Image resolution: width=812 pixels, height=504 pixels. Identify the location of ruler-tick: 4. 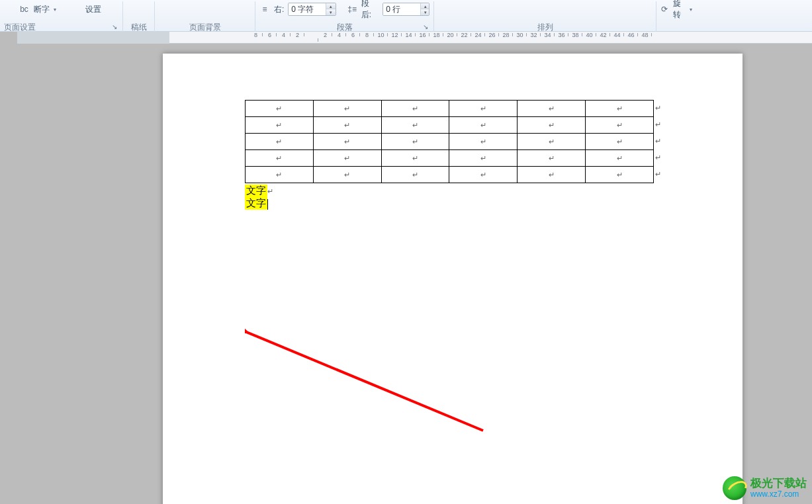
(283, 35).